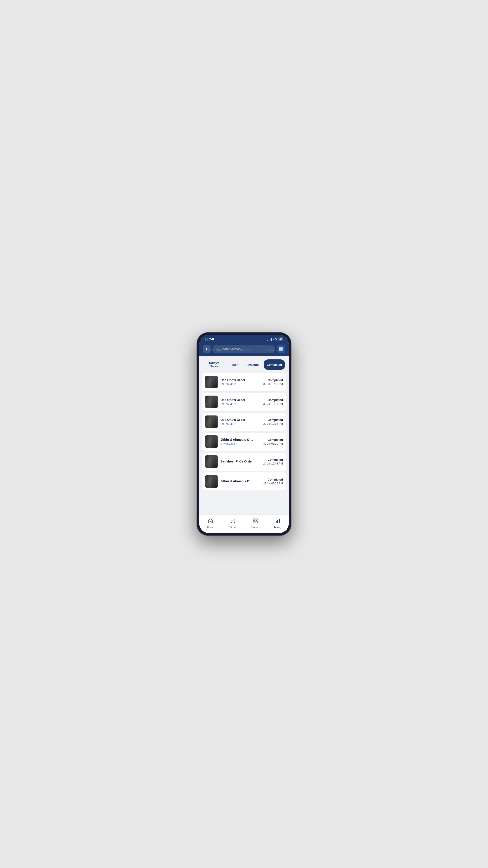  Describe the element at coordinates (273, 404) in the screenshot. I see `order-date: 30 Jul 10:11 PM` at that location.